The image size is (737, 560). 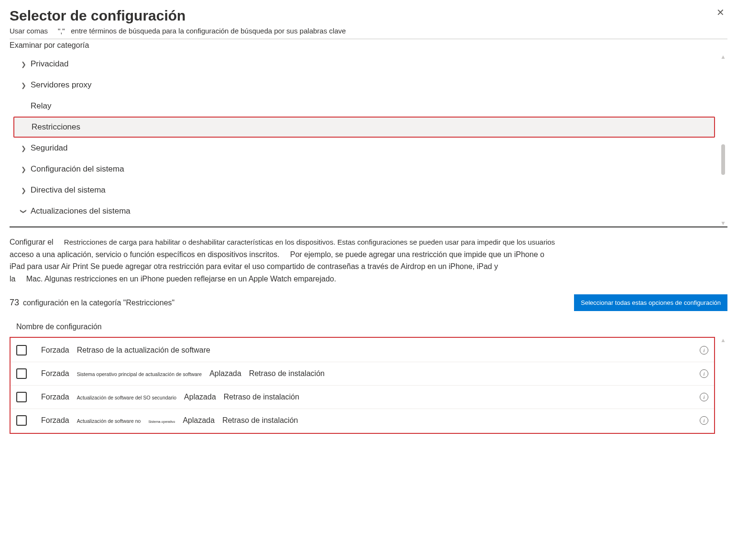 I want to click on setting-part: Sistema operativo, so click(x=162, y=421).